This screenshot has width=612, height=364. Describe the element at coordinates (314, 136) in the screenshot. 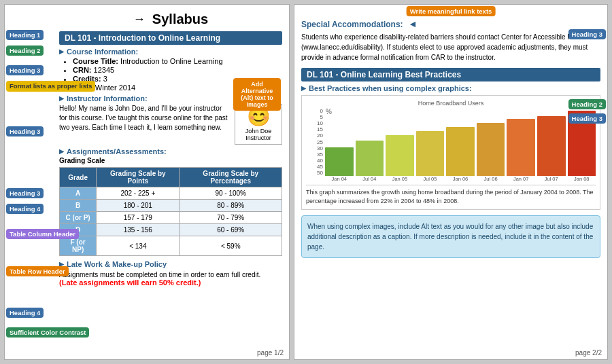

I see `y-axis-label: 20` at that location.